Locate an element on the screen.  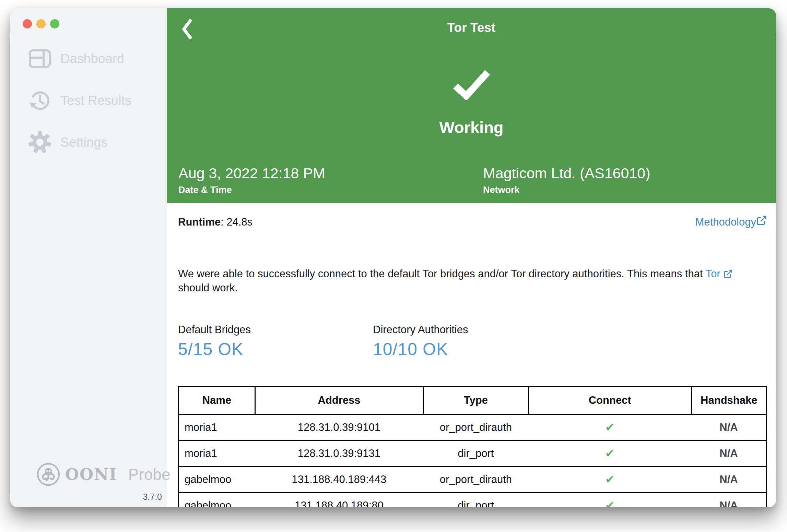
stat-default-bridges: Default Bridges 5/15 OK is located at coordinates (275, 341).